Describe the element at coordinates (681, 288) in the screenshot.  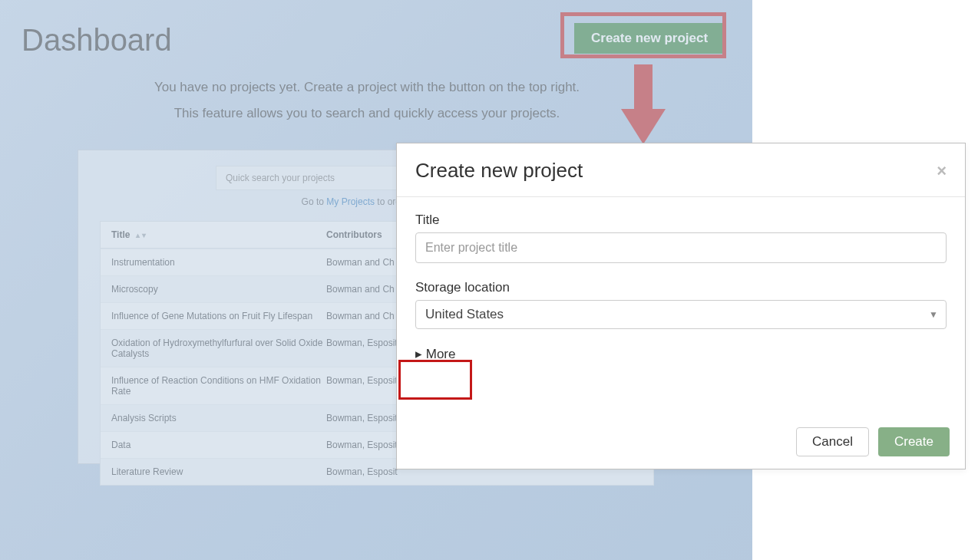
I see `storage-location-label: Storage location` at that location.